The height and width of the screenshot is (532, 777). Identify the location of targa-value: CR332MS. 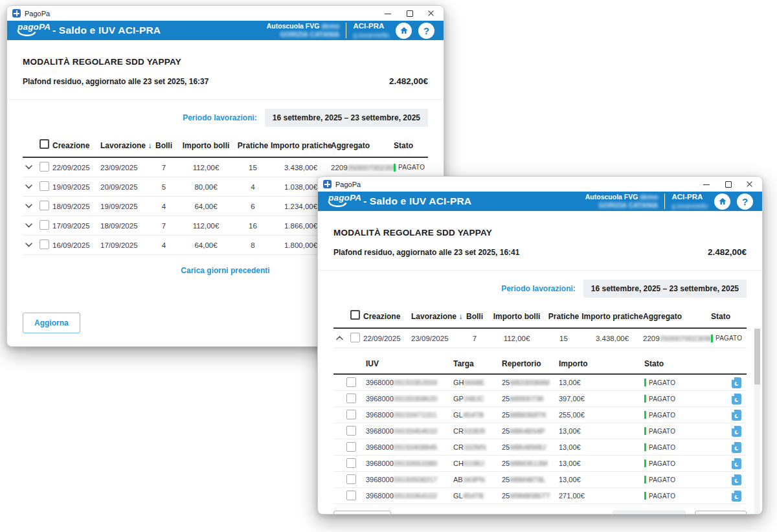
(478, 447).